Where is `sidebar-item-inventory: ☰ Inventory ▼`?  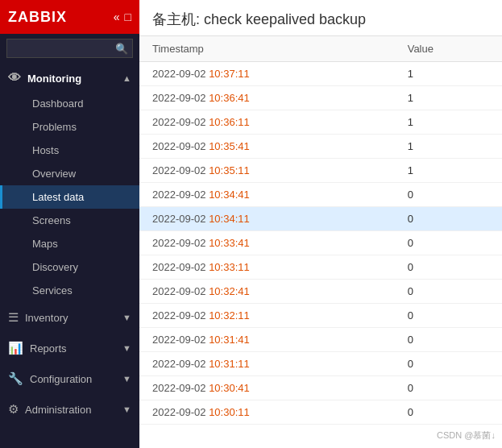 sidebar-item-inventory: ☰ Inventory ▼ is located at coordinates (69, 317).